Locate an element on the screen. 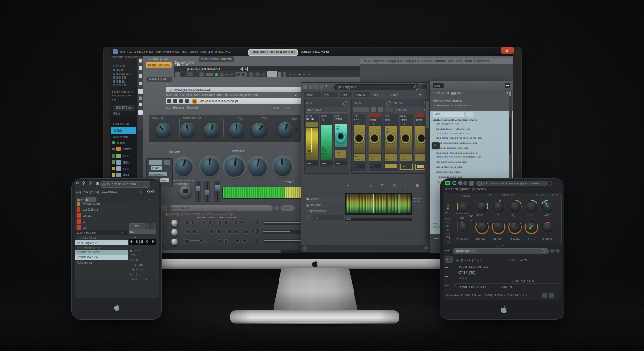 The width and height of the screenshot is (644, 351). svg-text: 1/48 /4ב) is located at coordinates (480, 239).